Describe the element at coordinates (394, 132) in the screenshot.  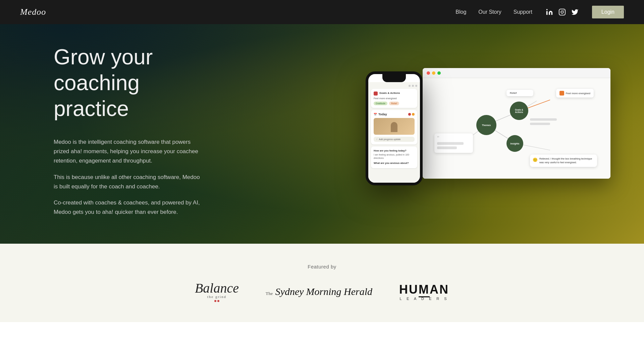
I see `phone-screen: Goals & Actions Feel more energised Grat…` at that location.